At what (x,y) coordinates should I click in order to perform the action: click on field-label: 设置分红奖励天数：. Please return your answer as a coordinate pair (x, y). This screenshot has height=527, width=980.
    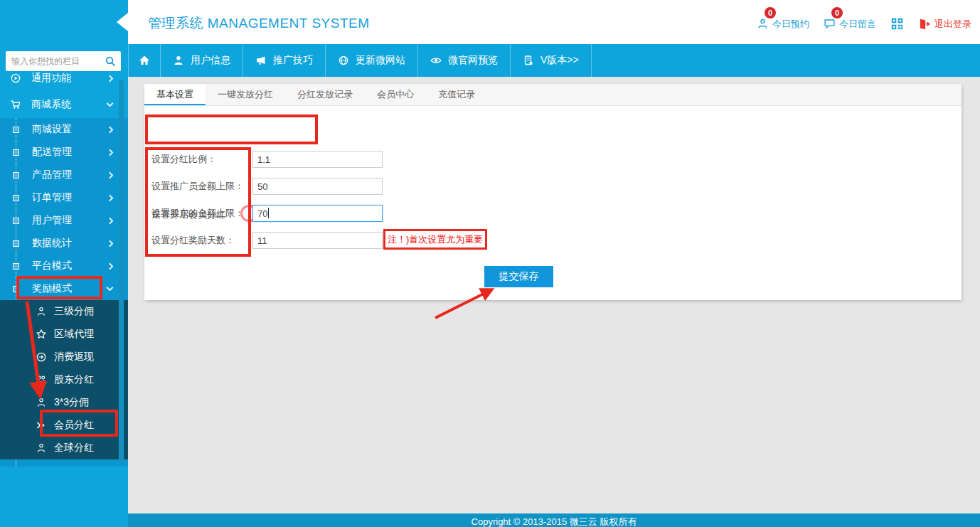
    Looking at the image, I should click on (205, 240).